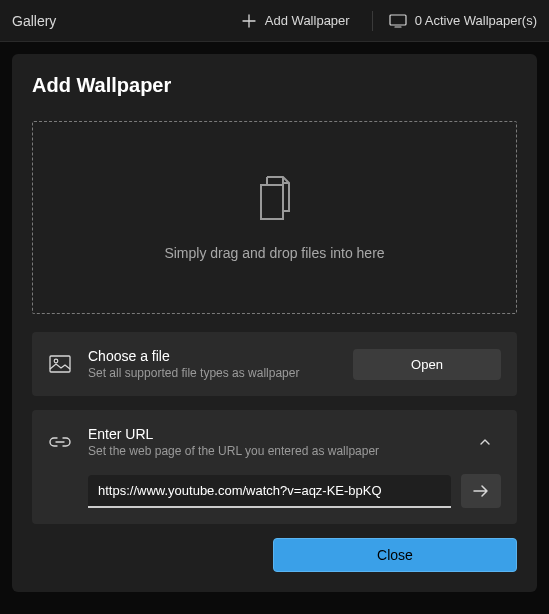 Image resolution: width=549 pixels, height=614 pixels. What do you see at coordinates (270, 434) in the screenshot?
I see `enter-url-title: Enter URL` at bounding box center [270, 434].